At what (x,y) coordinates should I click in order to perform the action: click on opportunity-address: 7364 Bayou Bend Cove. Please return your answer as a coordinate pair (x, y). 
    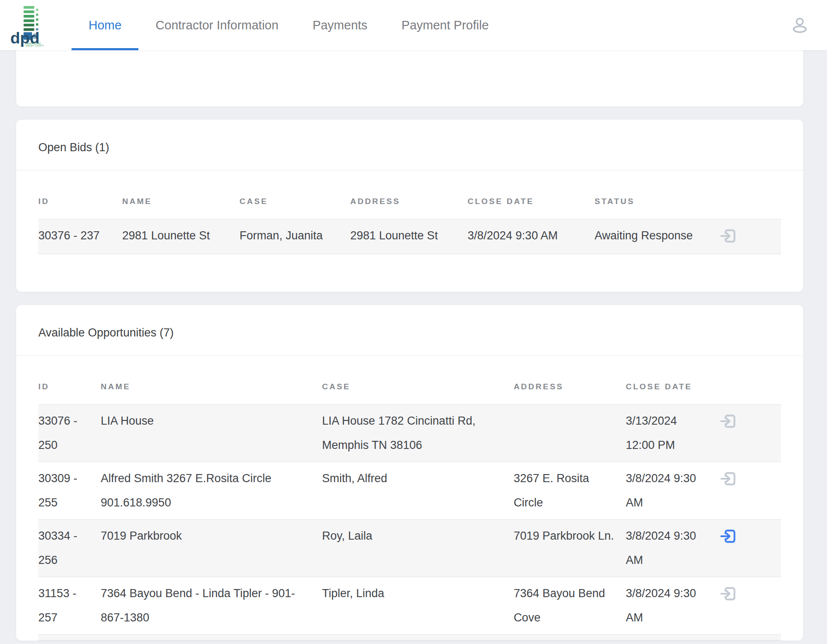
    Looking at the image, I should click on (570, 606).